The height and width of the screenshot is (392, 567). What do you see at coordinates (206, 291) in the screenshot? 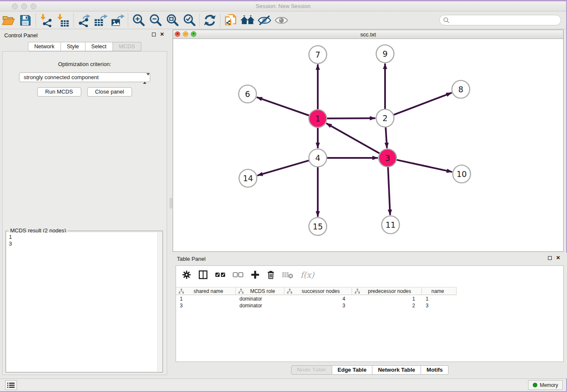
I see `column-header-shared-name: shared name` at bounding box center [206, 291].